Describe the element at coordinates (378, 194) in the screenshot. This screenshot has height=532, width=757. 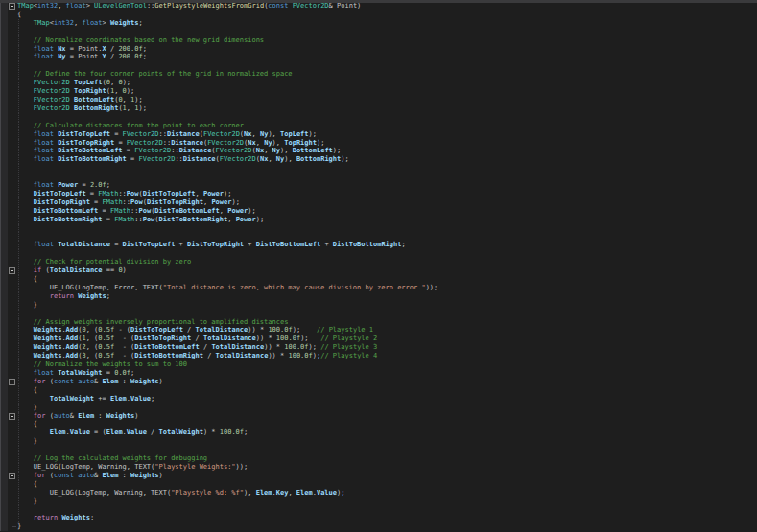
I see `code-line: DistToTopLeft = FMath::Pow(DistToTopLeft…` at that location.